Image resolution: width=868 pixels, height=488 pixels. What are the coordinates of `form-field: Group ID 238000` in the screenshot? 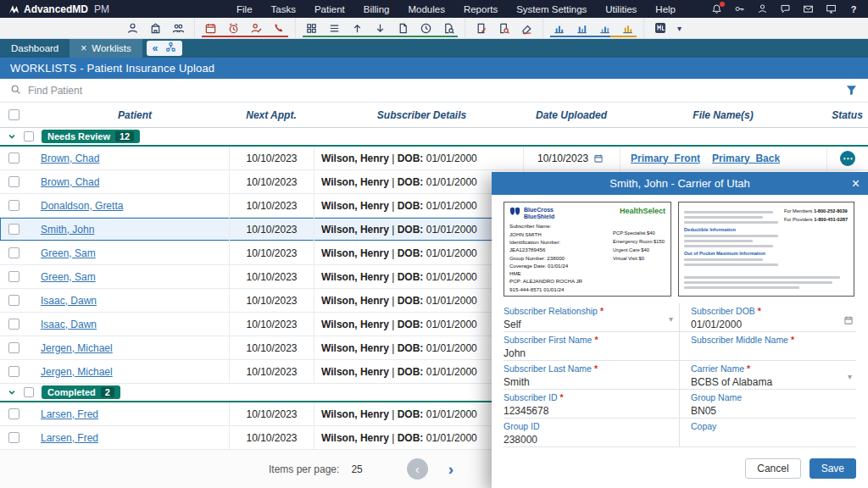 It's located at (592, 433).